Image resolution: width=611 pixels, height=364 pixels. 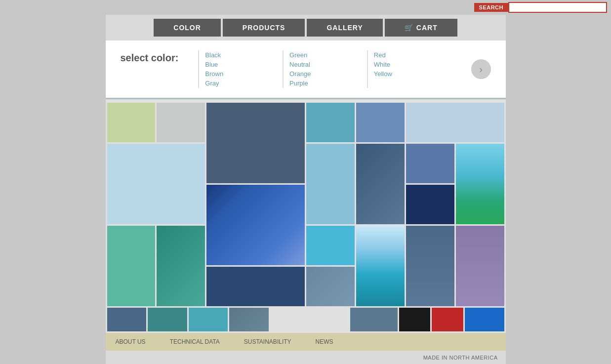 I want to click on footer-sustainability: SUSTAINABILITY, so click(x=270, y=342).